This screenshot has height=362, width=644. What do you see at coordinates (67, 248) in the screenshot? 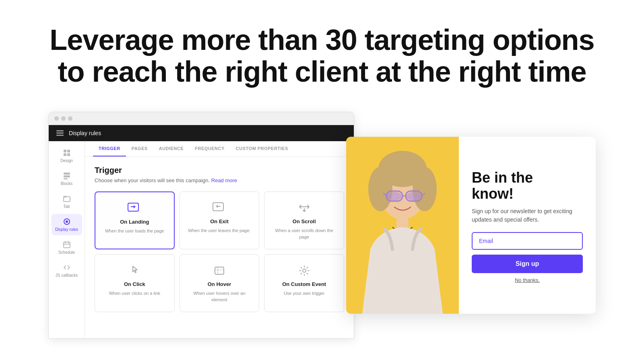
I see `sidebar-item-schedule: Schedule` at bounding box center [67, 248].